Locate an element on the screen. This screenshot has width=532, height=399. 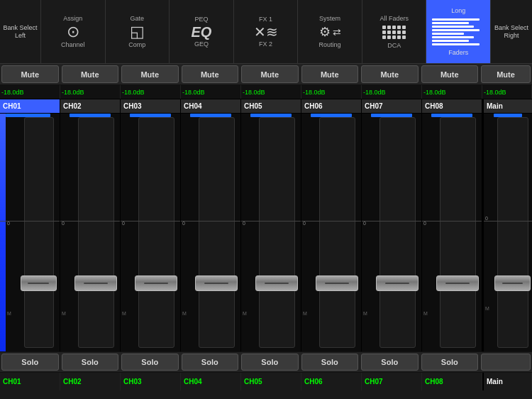
fader-handle-ch01 is located at coordinates (38, 283).